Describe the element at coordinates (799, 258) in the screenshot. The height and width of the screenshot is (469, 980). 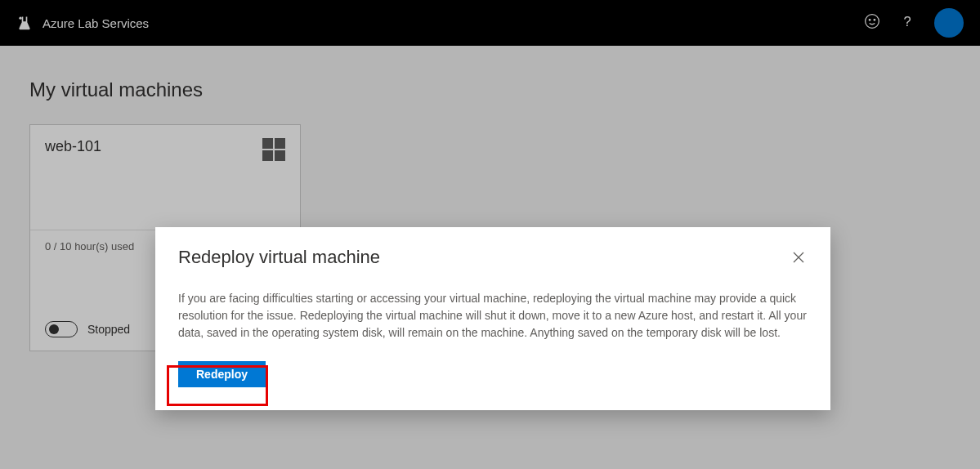
I see `close-button` at that location.